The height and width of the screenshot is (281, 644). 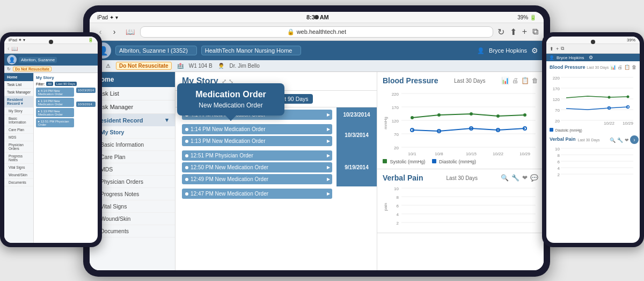 What do you see at coordinates (570, 58) in the screenshot?
I see `right-username: Bryce Hopkins` at bounding box center [570, 58].